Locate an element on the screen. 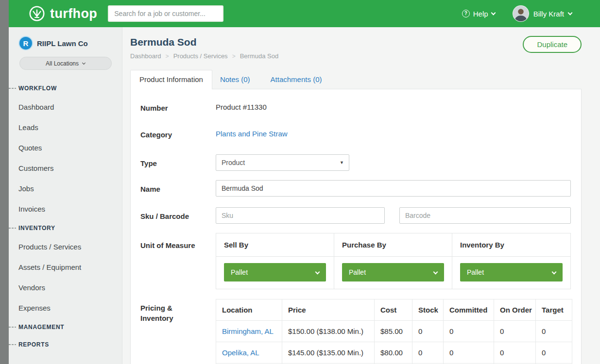 Image resolution: width=600 pixels, height=364 pixels. sidebar-item-invoices: Invoices is located at coordinates (65, 209).